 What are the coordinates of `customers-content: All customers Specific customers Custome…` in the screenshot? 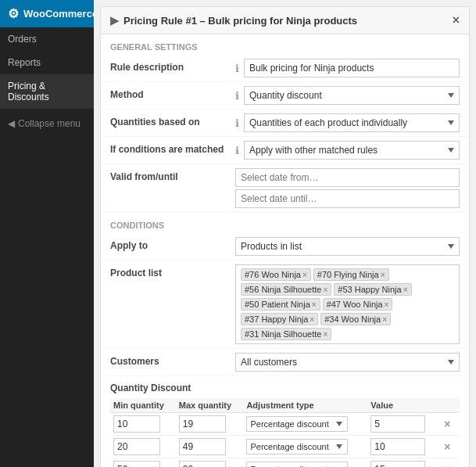 It's located at (347, 362).